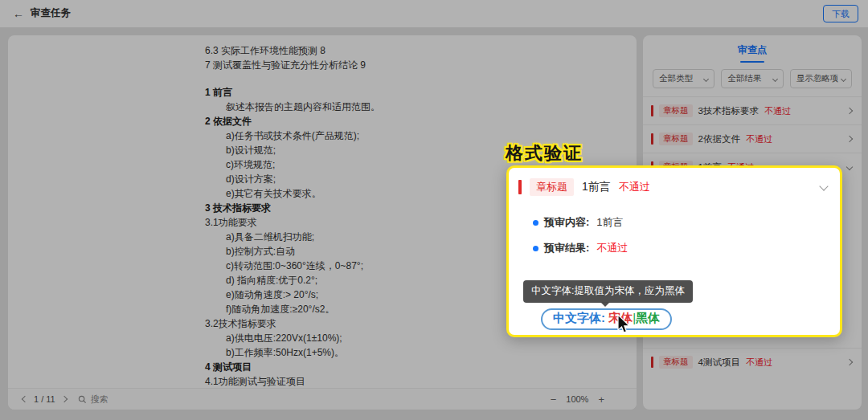 The width and height of the screenshot is (868, 420). What do you see at coordinates (544, 153) in the screenshot?
I see `spotlight-label: 格式验证` at bounding box center [544, 153].